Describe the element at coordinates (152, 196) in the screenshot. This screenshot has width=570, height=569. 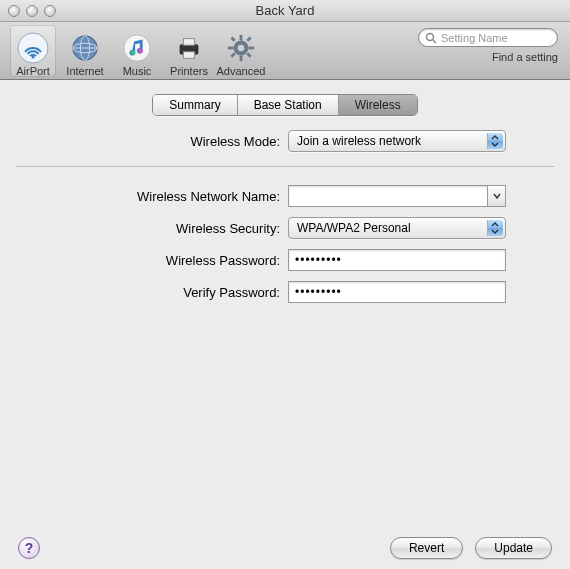
I see `network-name-label: Wireless Network Name:` at that location.